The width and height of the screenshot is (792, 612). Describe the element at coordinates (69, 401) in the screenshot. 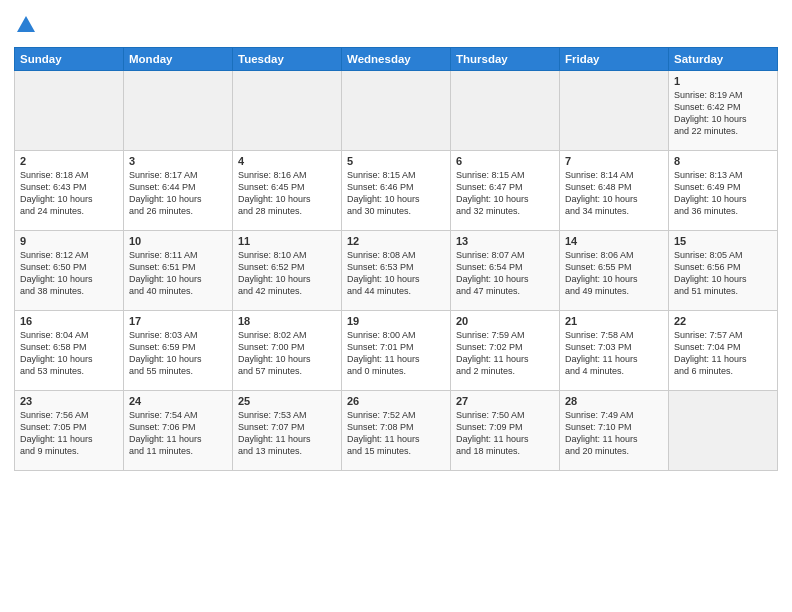

I see `day-number: 23` at that location.